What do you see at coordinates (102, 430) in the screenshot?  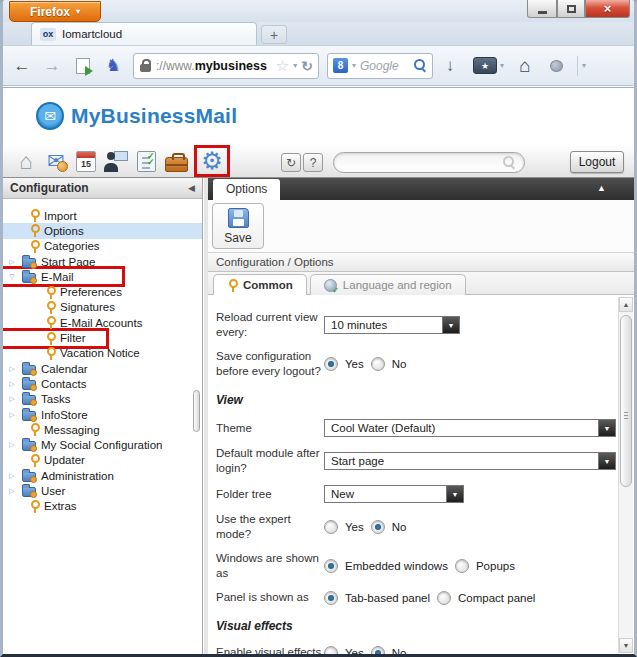 I see `tree-item: Messaging` at bounding box center [102, 430].